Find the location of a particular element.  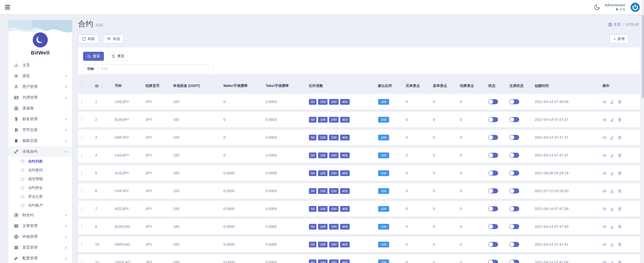

column-header: ID ↑ is located at coordinates (105, 86).